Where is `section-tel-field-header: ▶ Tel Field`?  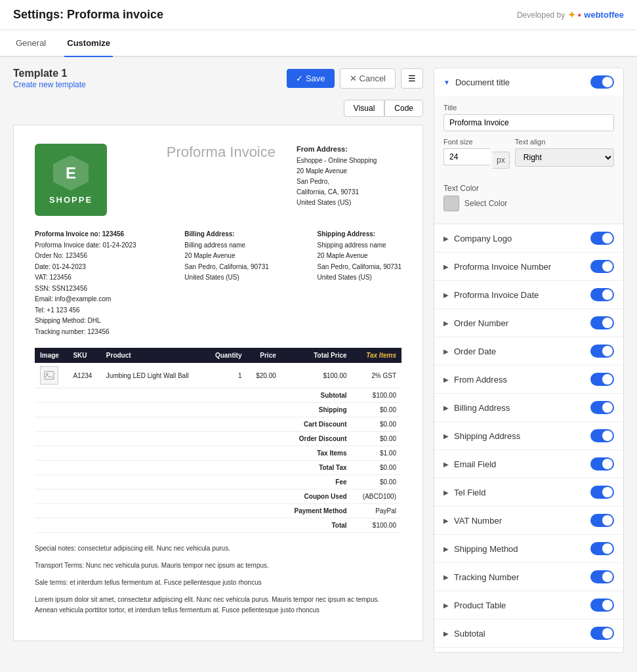 section-tel-field-header: ▶ Tel Field is located at coordinates (529, 492).